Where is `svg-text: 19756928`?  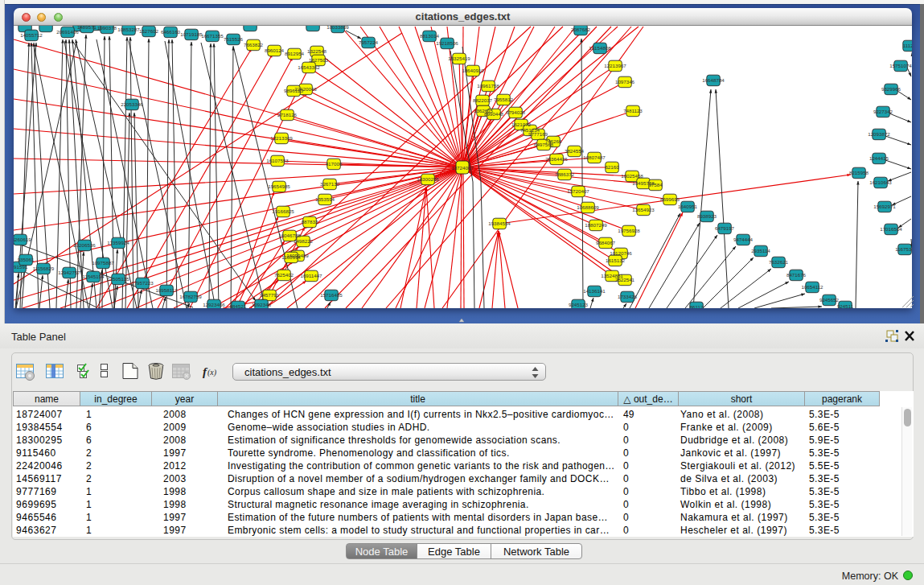 svg-text: 19756928 is located at coordinates (629, 230).